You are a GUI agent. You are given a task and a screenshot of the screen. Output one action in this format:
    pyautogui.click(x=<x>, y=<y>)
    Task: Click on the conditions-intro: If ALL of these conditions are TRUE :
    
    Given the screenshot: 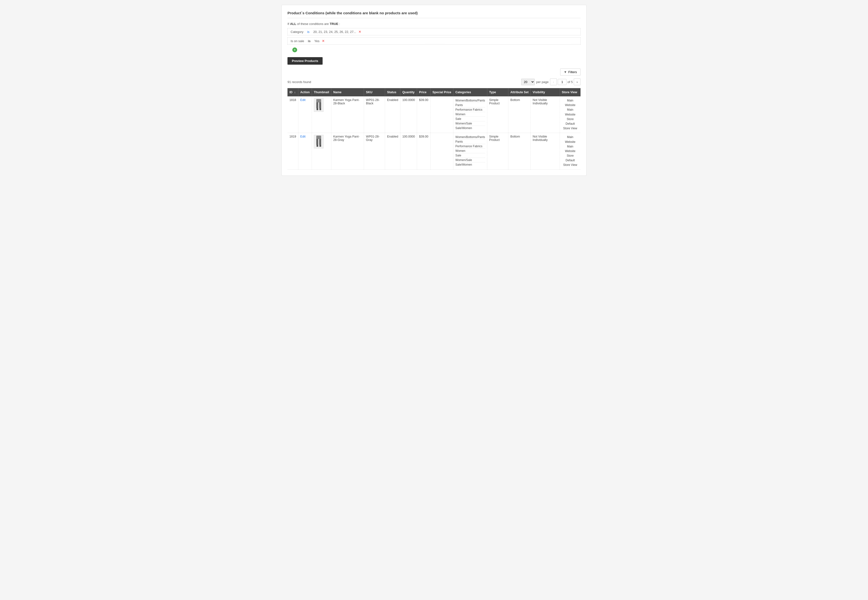 What is the action you would take?
    pyautogui.click(x=434, y=24)
    